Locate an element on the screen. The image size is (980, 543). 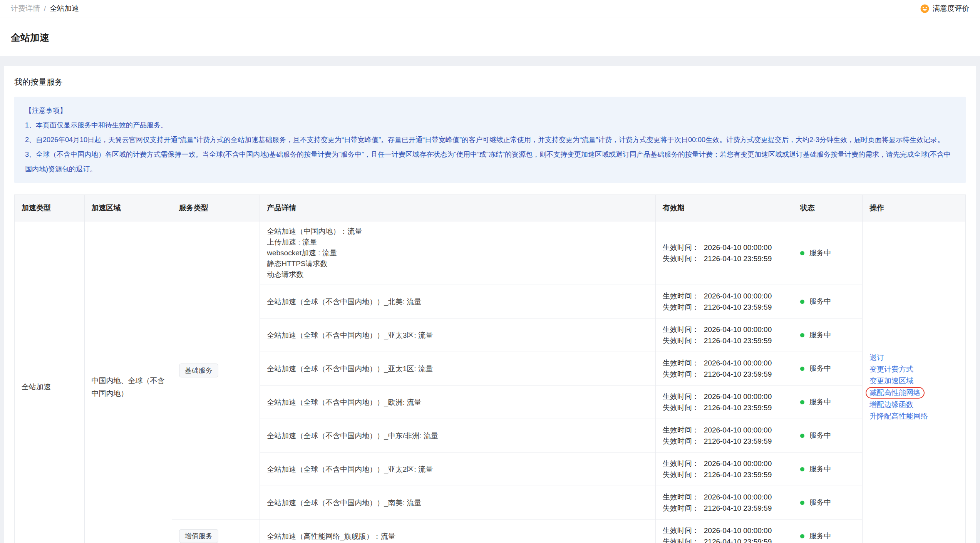
expire-label: 失效时间： is located at coordinates (681, 259).